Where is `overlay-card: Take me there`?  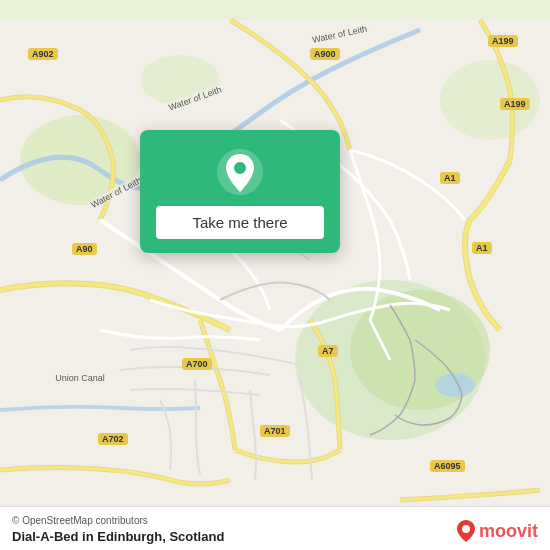
overlay-card: Take me there is located at coordinates (240, 192).